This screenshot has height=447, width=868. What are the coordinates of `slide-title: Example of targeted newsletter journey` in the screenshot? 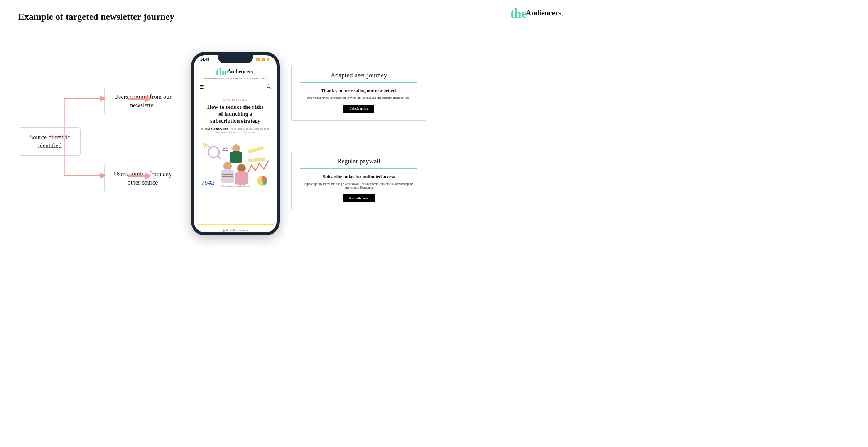 It's located at (96, 17).